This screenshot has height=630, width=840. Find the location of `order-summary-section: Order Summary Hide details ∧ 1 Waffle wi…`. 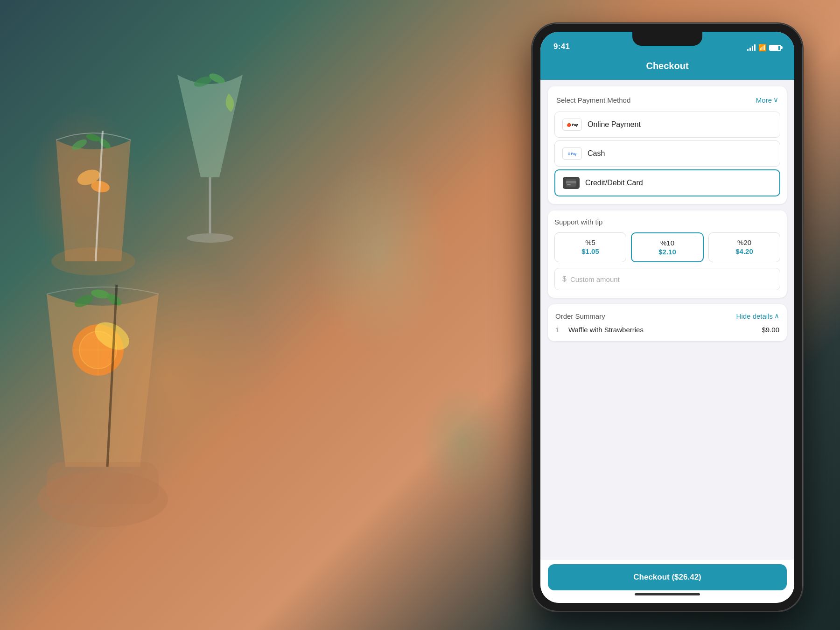

order-summary-section: Order Summary Hide details ∧ 1 Waffle wi… is located at coordinates (667, 323).